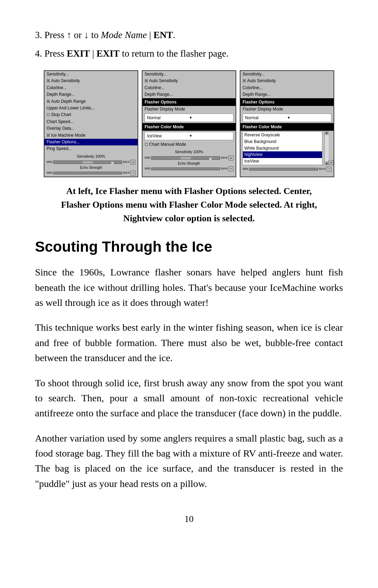  I want to click on center-colorline: Colorline..., so click(189, 88).